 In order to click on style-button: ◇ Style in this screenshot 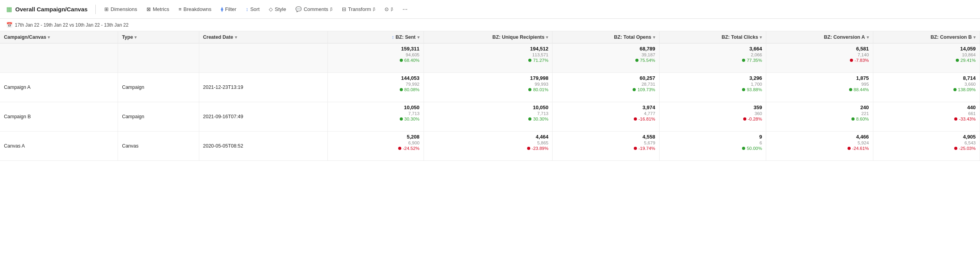, I will do `click(277, 9)`.